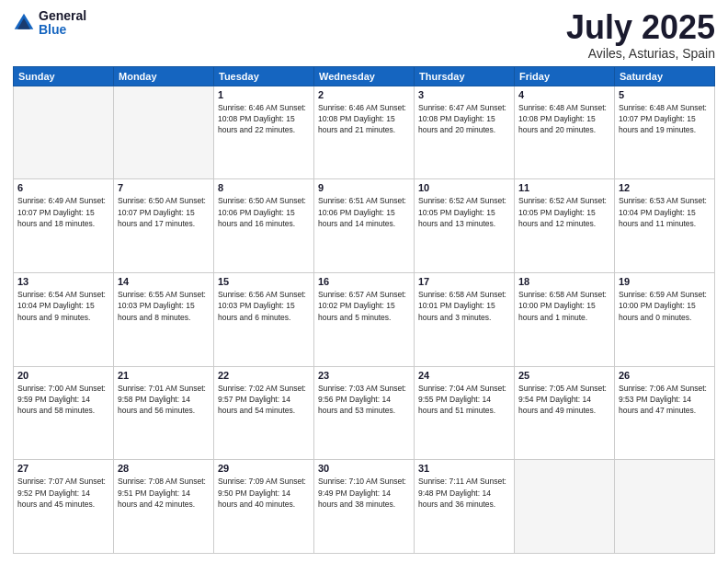  Describe the element at coordinates (665, 188) in the screenshot. I see `day-number: 12` at that location.